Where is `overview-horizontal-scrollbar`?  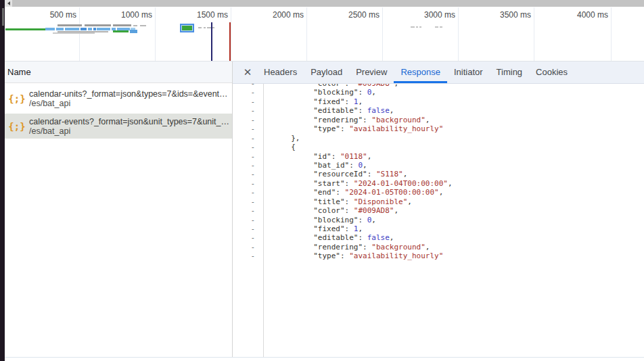
overview-horizontal-scrollbar is located at coordinates (325, 3).